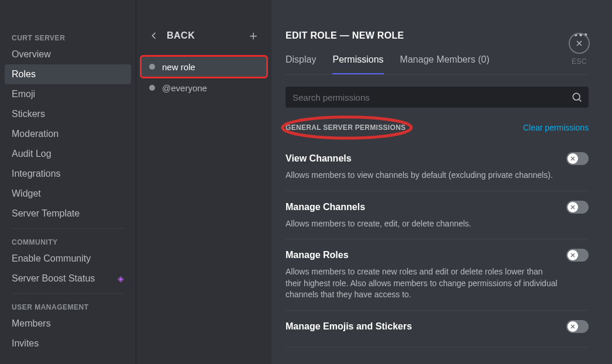 This screenshot has height=364, width=612. I want to click on permission-title: Manage Channels, so click(325, 207).